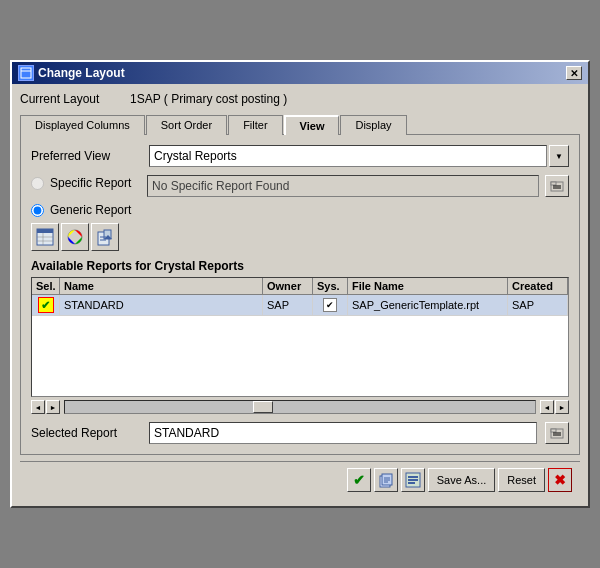 The width and height of the screenshot is (600, 568). What do you see at coordinates (26, 73) in the screenshot?
I see `window-icon` at bounding box center [26, 73].